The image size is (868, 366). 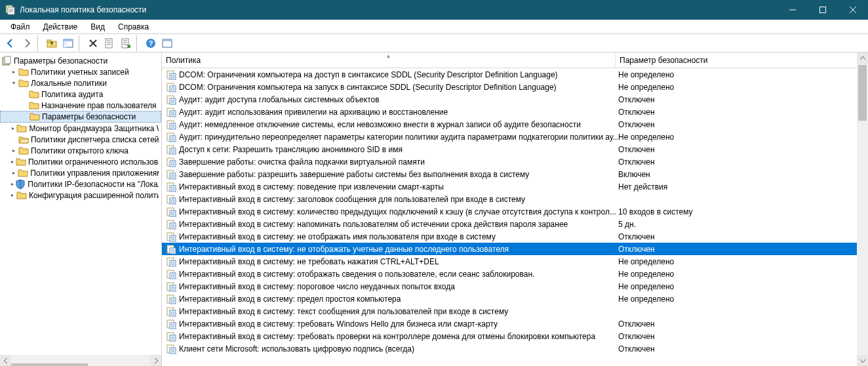 What do you see at coordinates (823, 10) in the screenshot?
I see `maximize-button` at bounding box center [823, 10].